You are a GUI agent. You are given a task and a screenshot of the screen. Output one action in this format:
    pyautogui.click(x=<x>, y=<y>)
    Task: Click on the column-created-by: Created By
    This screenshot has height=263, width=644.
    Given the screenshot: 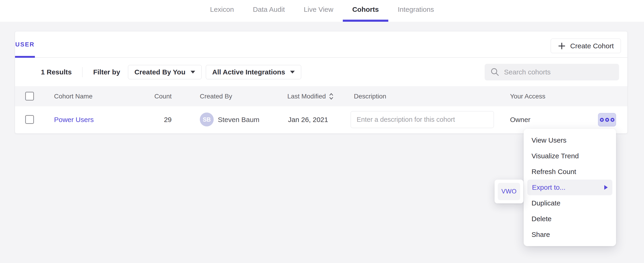 What is the action you would take?
    pyautogui.click(x=216, y=96)
    